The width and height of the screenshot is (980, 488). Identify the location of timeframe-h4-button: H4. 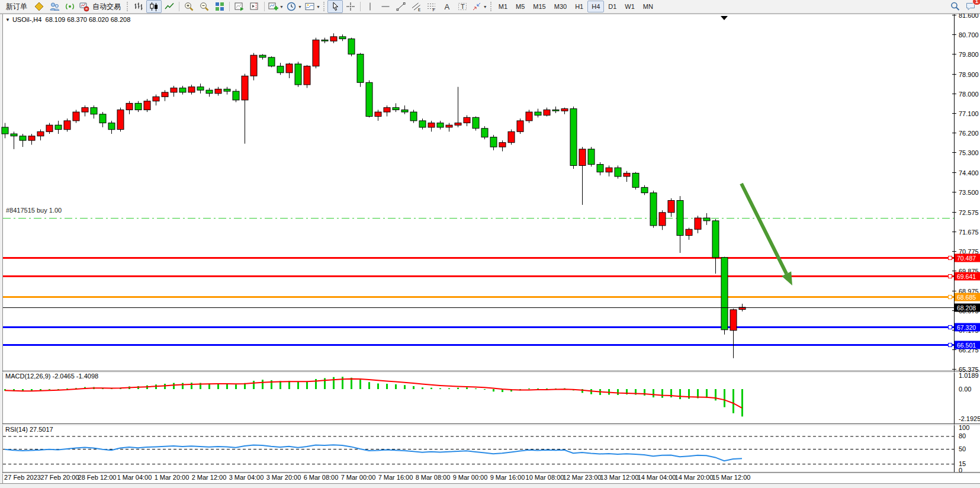
(596, 7).